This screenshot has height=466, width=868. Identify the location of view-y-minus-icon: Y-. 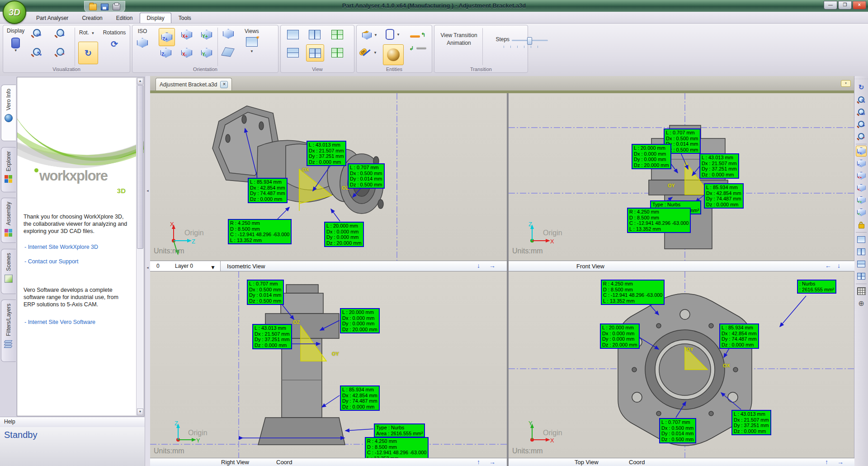
(861, 212).